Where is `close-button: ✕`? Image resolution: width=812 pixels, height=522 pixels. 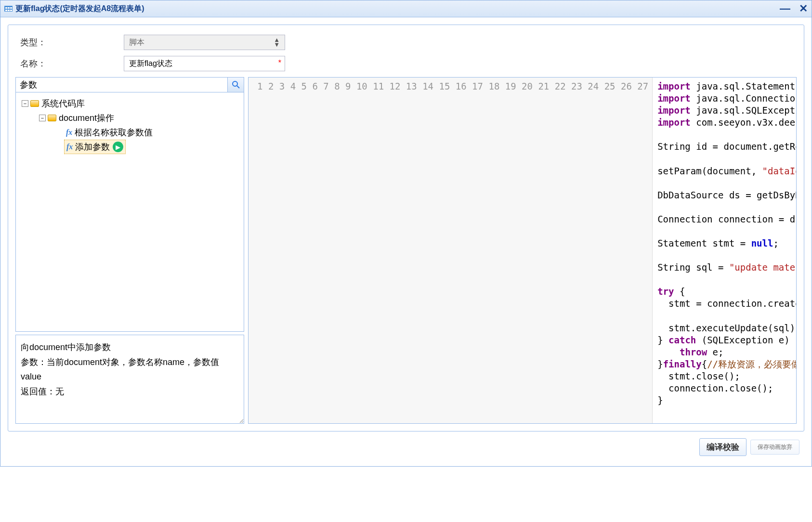
close-button: ✕ is located at coordinates (803, 9).